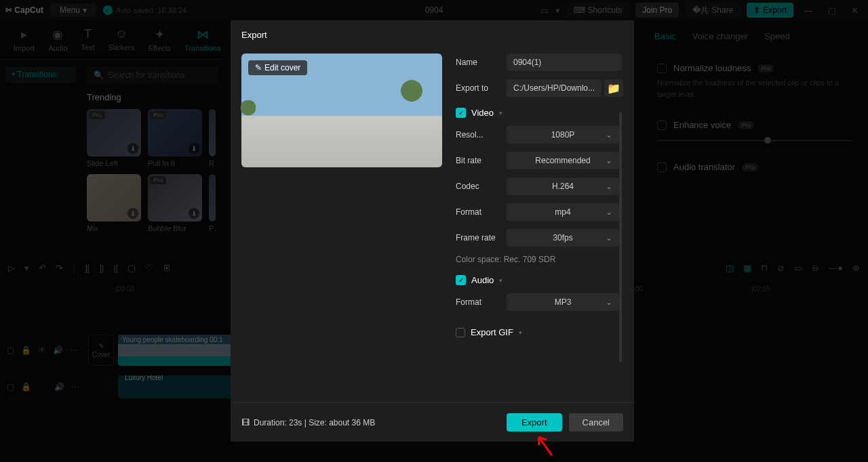 The image size is (868, 462). What do you see at coordinates (564, 62) in the screenshot?
I see `name-input` at bounding box center [564, 62].